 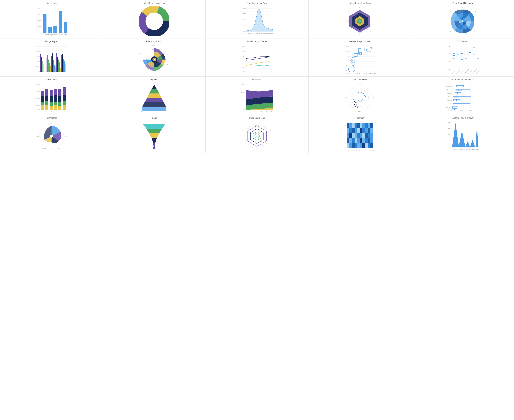 What do you see at coordinates (244, 14) in the screenshot?
I see `svg-text: 250.0` at bounding box center [244, 14].